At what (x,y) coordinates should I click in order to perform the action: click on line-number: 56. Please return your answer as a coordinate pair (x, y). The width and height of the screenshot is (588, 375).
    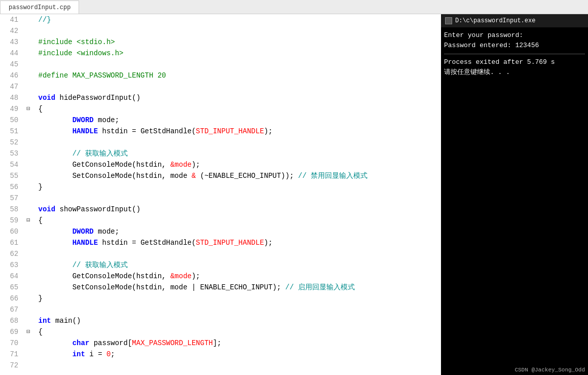
    Looking at the image, I should click on (12, 187).